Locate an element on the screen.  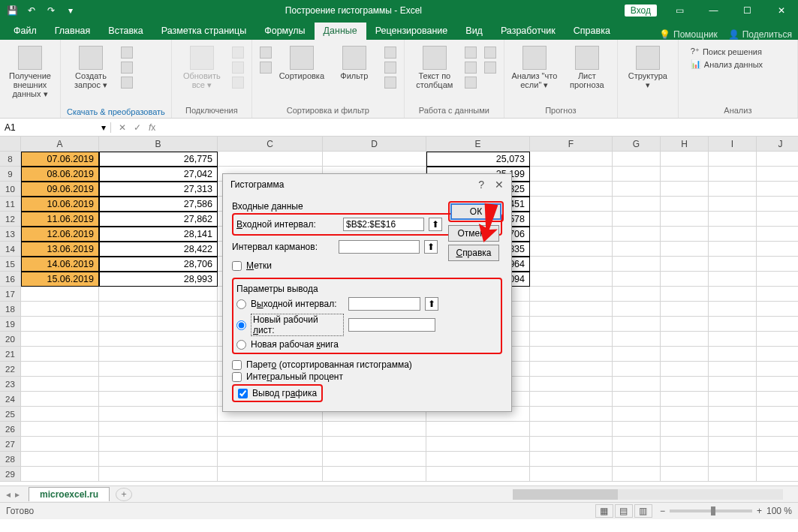
outline-button: Структура ▾ is located at coordinates (648, 67).